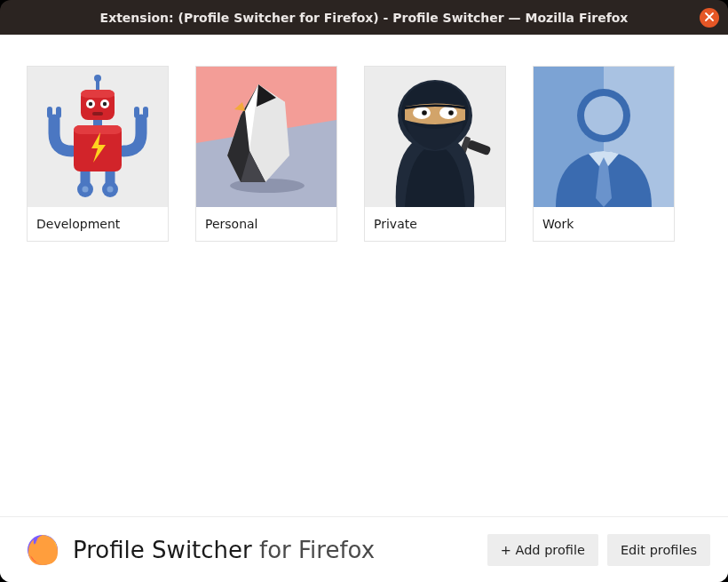 The image size is (728, 582). Describe the element at coordinates (266, 137) in the screenshot. I see `penguin-icon` at that location.